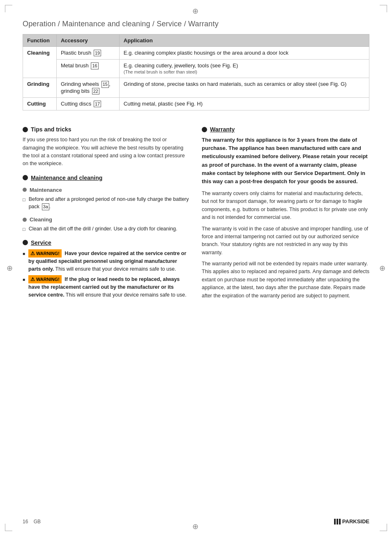 The width and height of the screenshot is (392, 536). I want to click on footer-page-num: 16, so click(25, 522).